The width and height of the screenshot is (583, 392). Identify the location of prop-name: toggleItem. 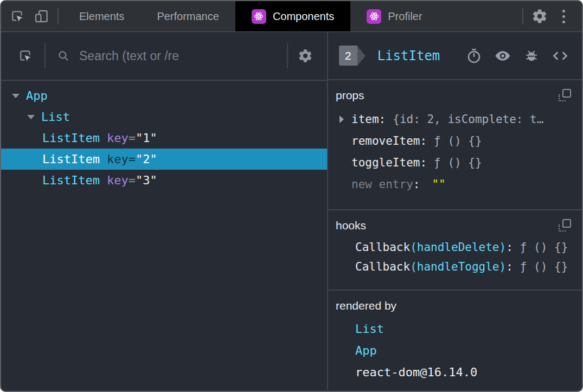
(386, 163).